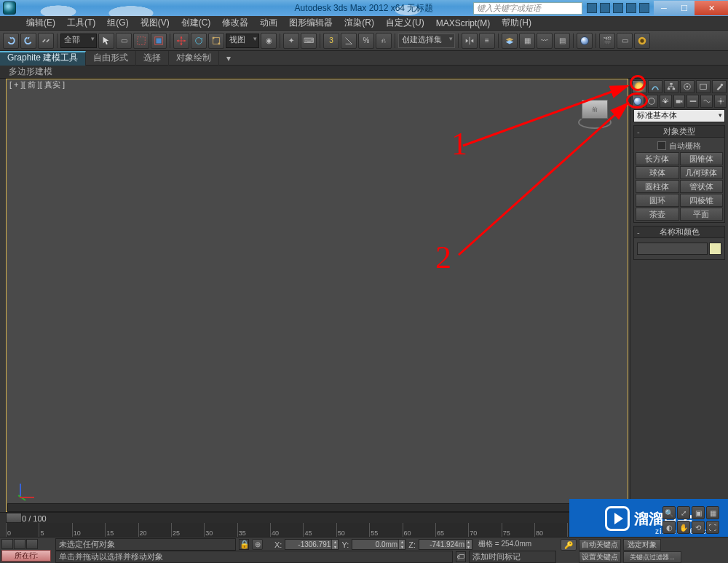 Image resolution: width=728 pixels, height=563 pixels. I want to click on render-setup-button: 🎬, so click(607, 41).